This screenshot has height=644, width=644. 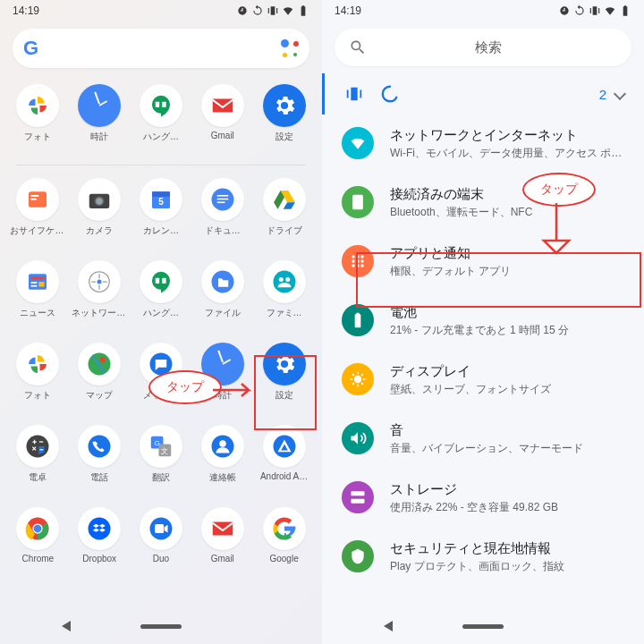 What do you see at coordinates (161, 545) in the screenshot?
I see `app-duo: Duo` at bounding box center [161, 545].